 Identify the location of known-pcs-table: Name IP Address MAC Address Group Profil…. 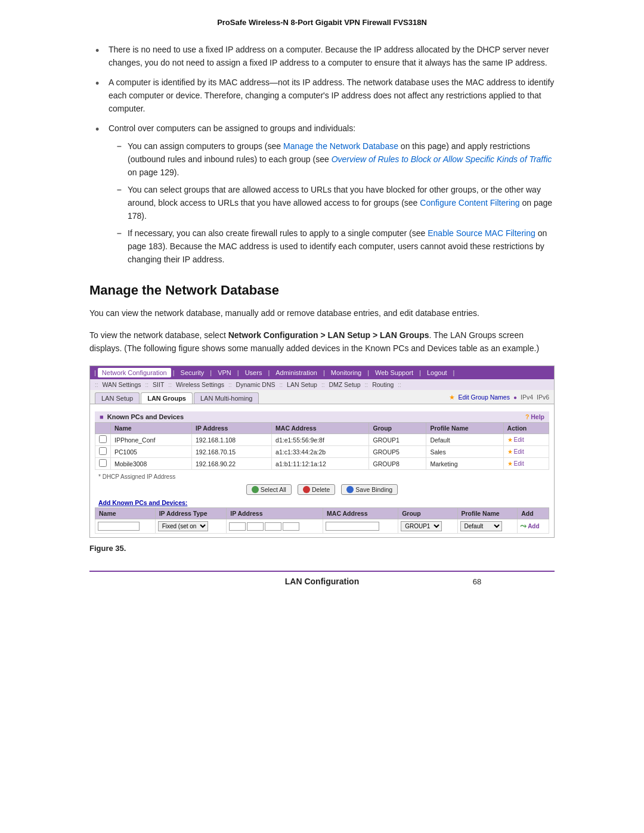
(322, 446).